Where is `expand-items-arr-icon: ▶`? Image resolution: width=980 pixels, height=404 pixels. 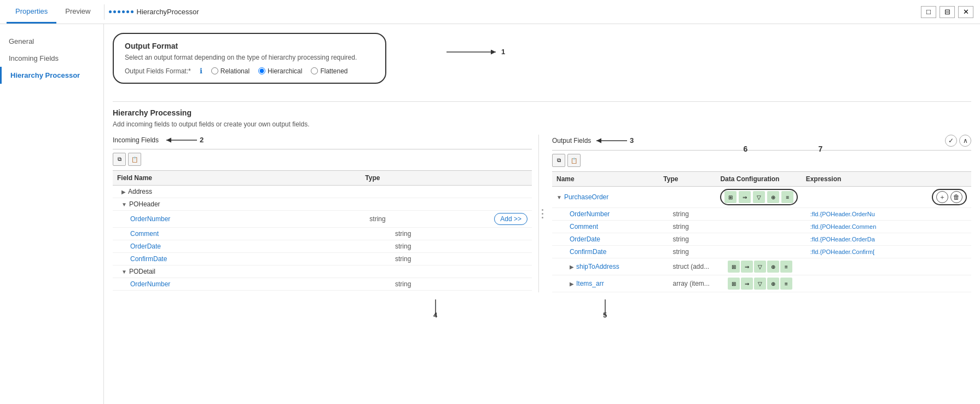 expand-items-arr-icon: ▶ is located at coordinates (572, 284).